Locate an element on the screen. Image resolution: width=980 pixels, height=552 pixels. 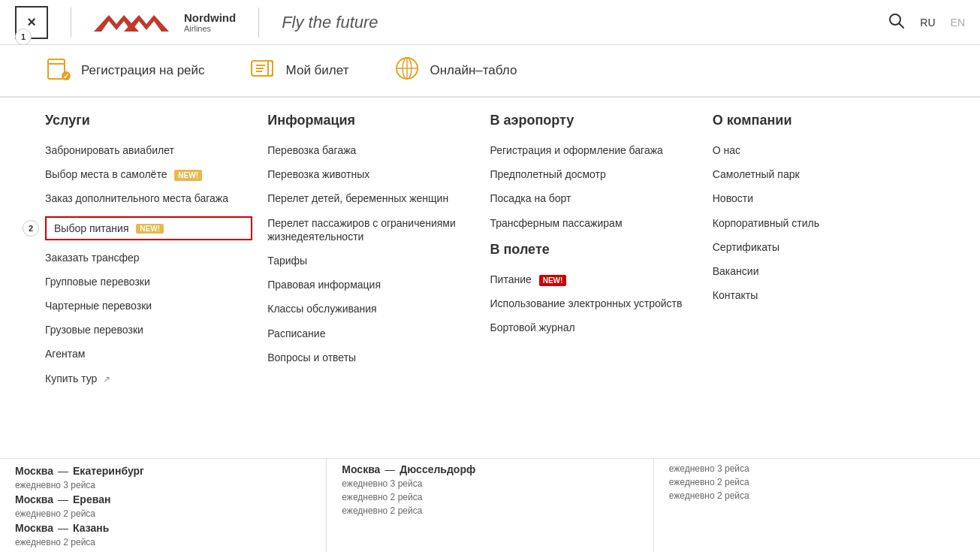
board-link: Онлайн–табло is located at coordinates (455, 71).